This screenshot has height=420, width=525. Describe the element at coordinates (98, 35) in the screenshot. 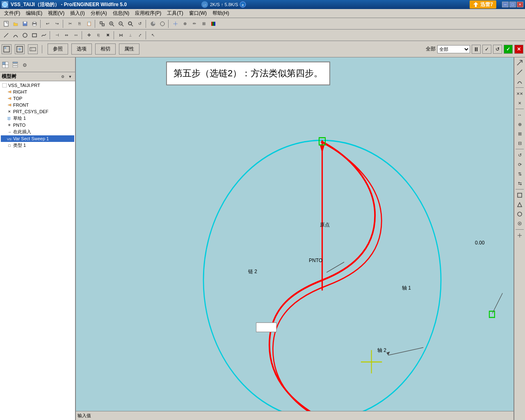

I see `copy2-btn: ⎗` at that location.